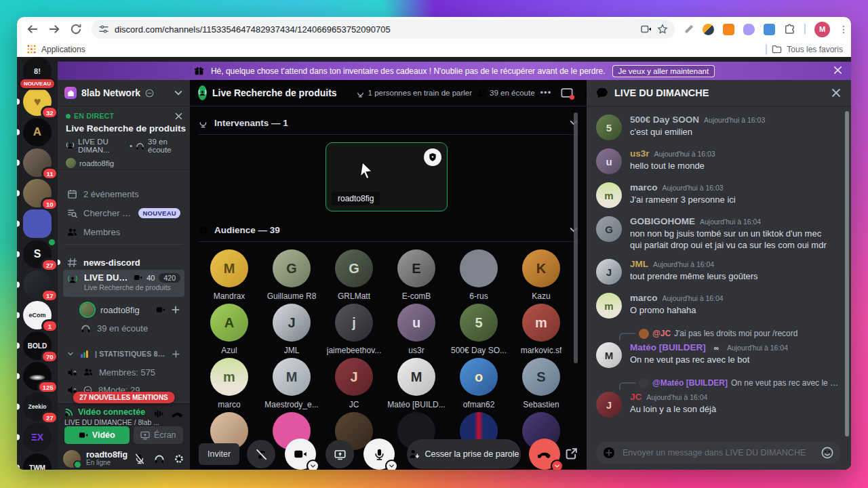 Image resolution: width=868 pixels, height=488 pixels. Describe the element at coordinates (609, 453) in the screenshot. I see `attach-plus-icon` at that location.